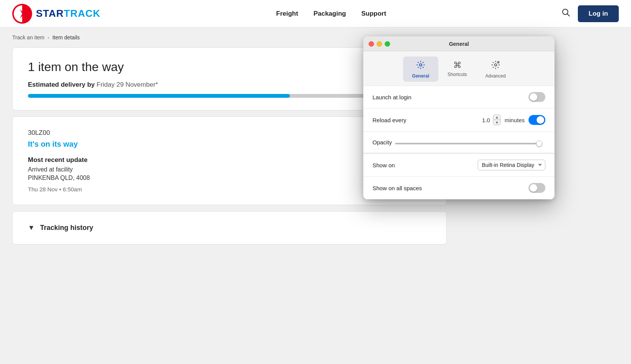 This screenshot has height=364, width=631. I want to click on window-title: General, so click(459, 44).